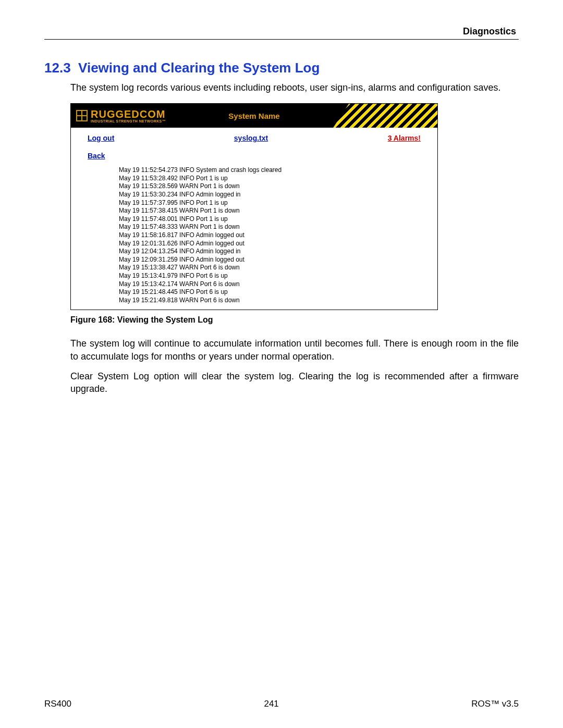  What do you see at coordinates (295, 382) in the screenshot?
I see `paragraph-3: Clear System Log option will clear the s…` at bounding box center [295, 382].